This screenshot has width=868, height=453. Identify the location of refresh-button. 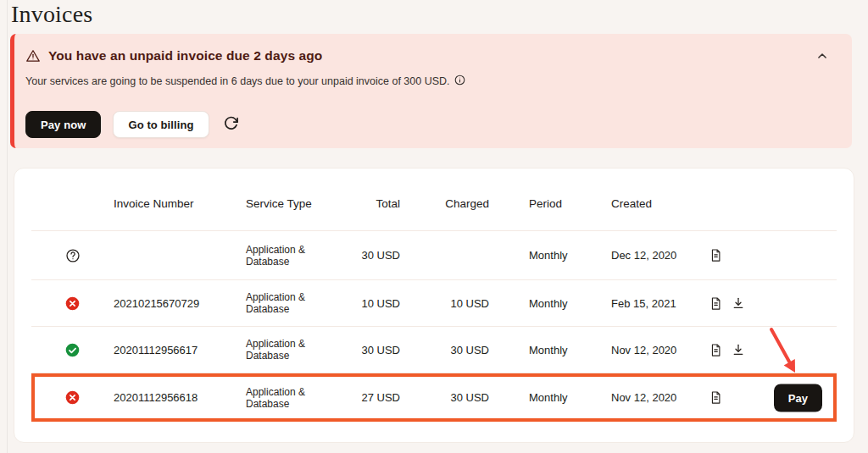
(231, 124).